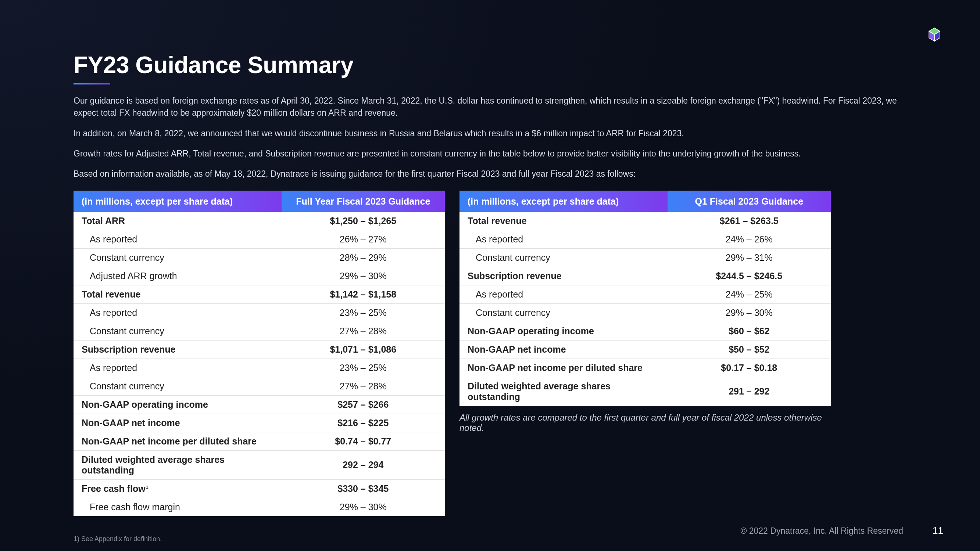 Image resolution: width=980 pixels, height=551 pixels. What do you see at coordinates (363, 294) in the screenshot?
I see `row-value: $1,142 – $1,158` at bounding box center [363, 294].